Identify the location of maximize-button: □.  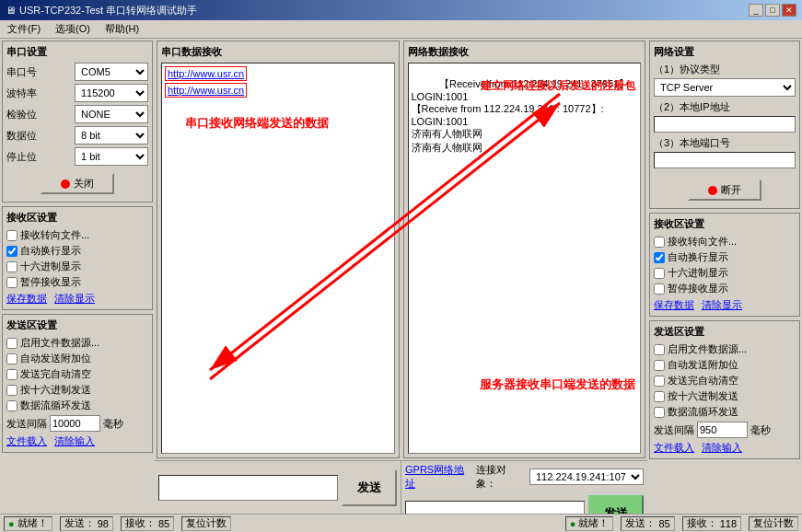
(773, 10).